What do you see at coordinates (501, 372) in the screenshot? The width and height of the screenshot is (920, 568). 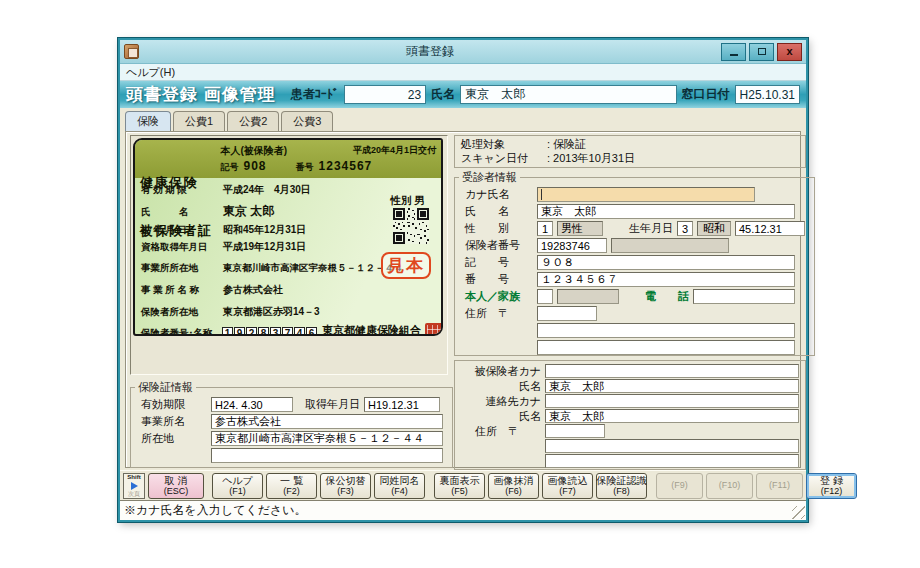 I see `insured-kana-label: 被保険者カナ` at bounding box center [501, 372].